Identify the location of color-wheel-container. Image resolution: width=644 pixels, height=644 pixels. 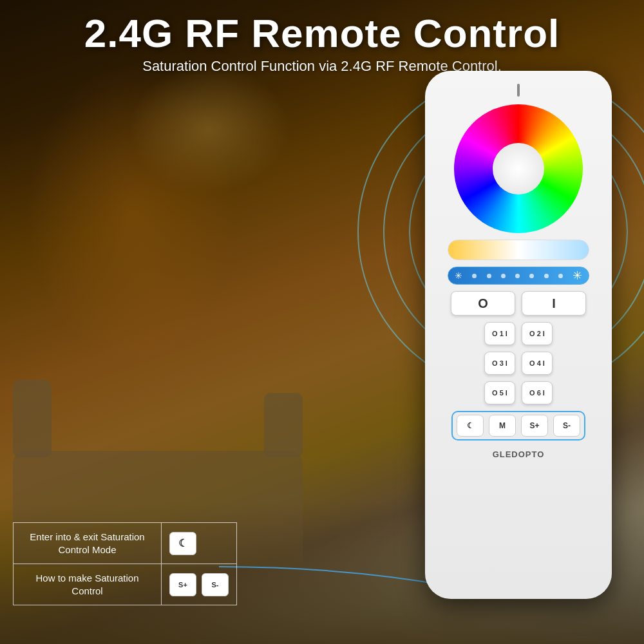
(518, 169).